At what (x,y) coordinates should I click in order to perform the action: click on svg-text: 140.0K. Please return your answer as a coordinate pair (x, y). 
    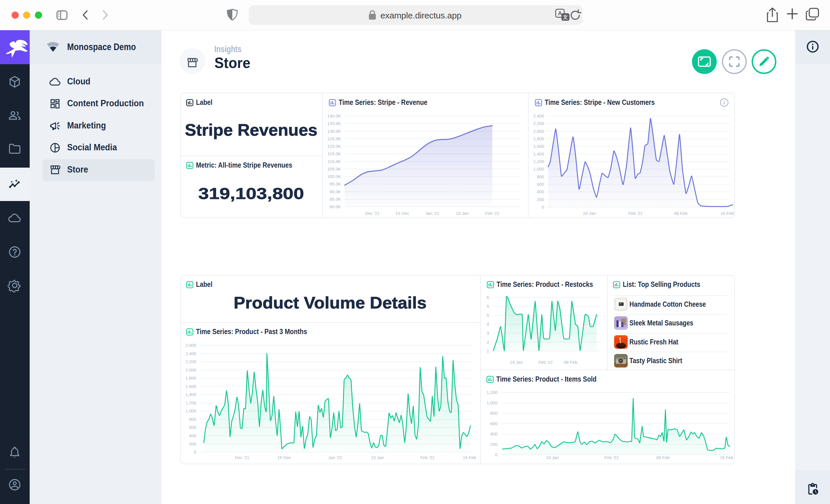
    Looking at the image, I should click on (334, 116).